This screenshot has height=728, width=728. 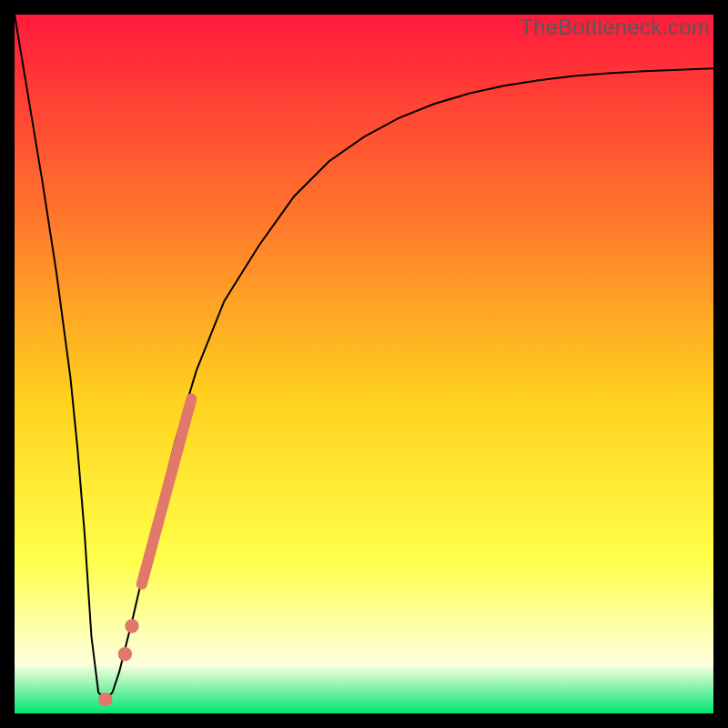 What do you see at coordinates (615, 27) in the screenshot?
I see `watermark-text: TheBottleneck.com` at bounding box center [615, 27].